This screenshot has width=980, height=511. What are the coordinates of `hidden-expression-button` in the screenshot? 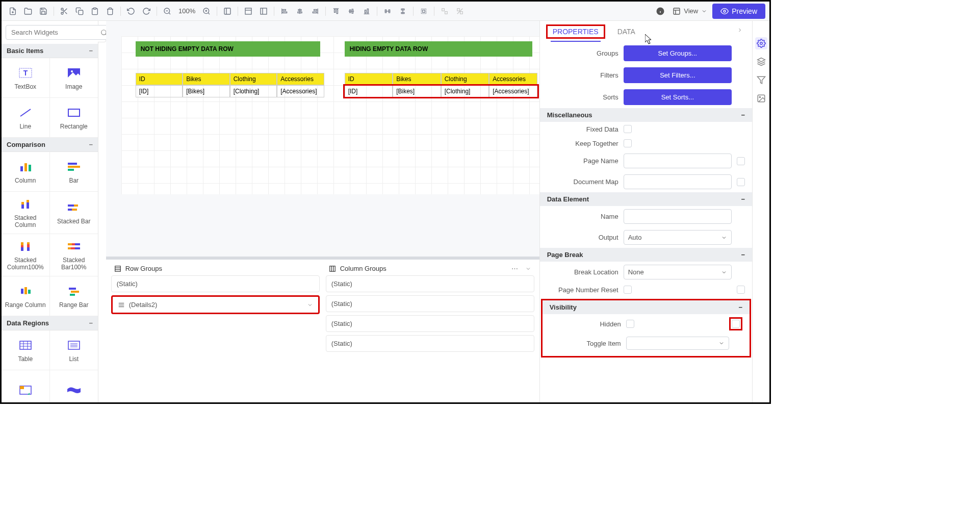 It's located at (736, 324).